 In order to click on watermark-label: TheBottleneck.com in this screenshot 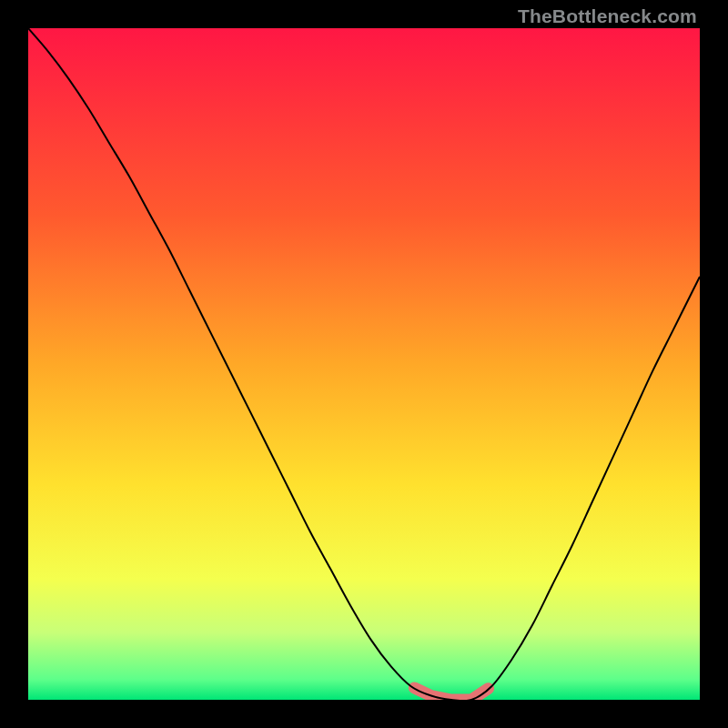, I will do `click(608, 16)`.